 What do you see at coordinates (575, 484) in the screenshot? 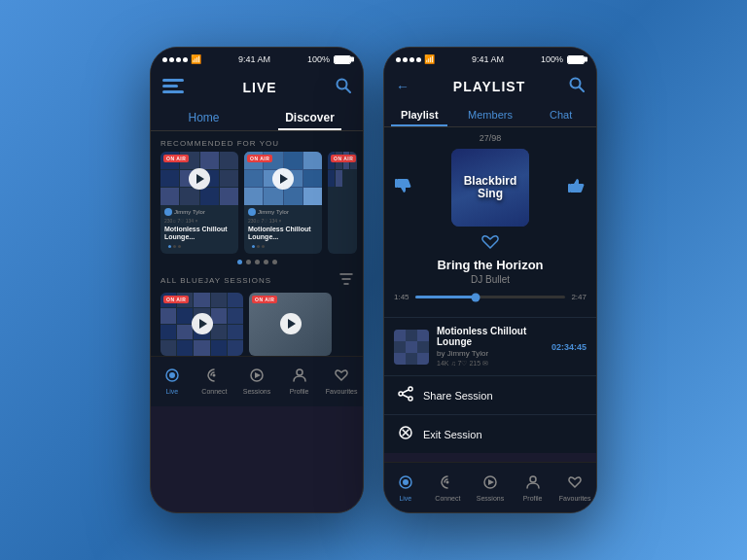
I see `nav-fav-icon-right` at bounding box center [575, 484].